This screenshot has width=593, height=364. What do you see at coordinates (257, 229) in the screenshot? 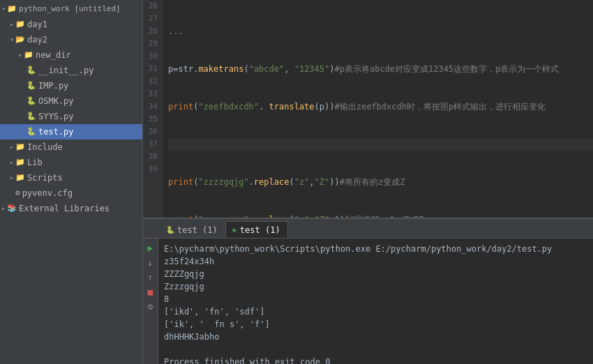
I see `tab-test-1-active: ▶ test (1)` at bounding box center [257, 229].